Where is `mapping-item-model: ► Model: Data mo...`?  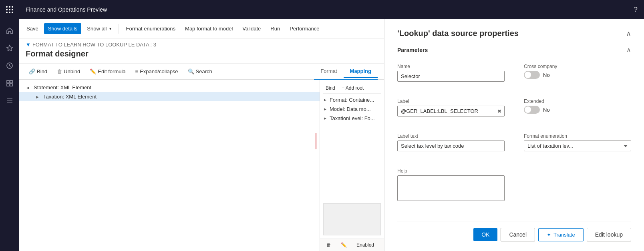 mapping-item-model: ► Model: Data mo... is located at coordinates (352, 109).